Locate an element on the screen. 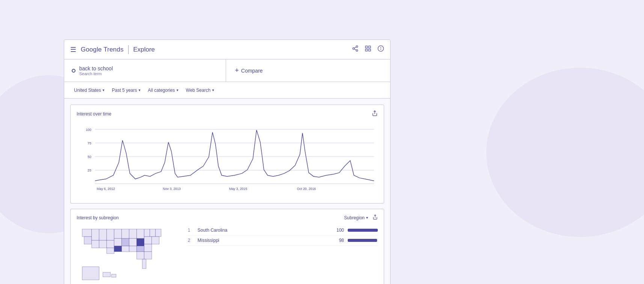  subregion-dropdown: Subregion ▾ is located at coordinates (356, 218).